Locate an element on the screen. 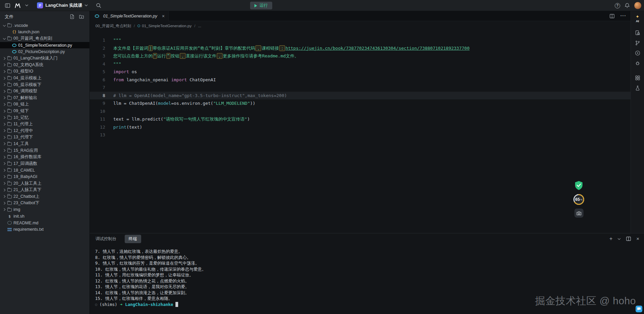 This screenshot has width=644, height=314. code-line: 1""" is located at coordinates (360, 40).